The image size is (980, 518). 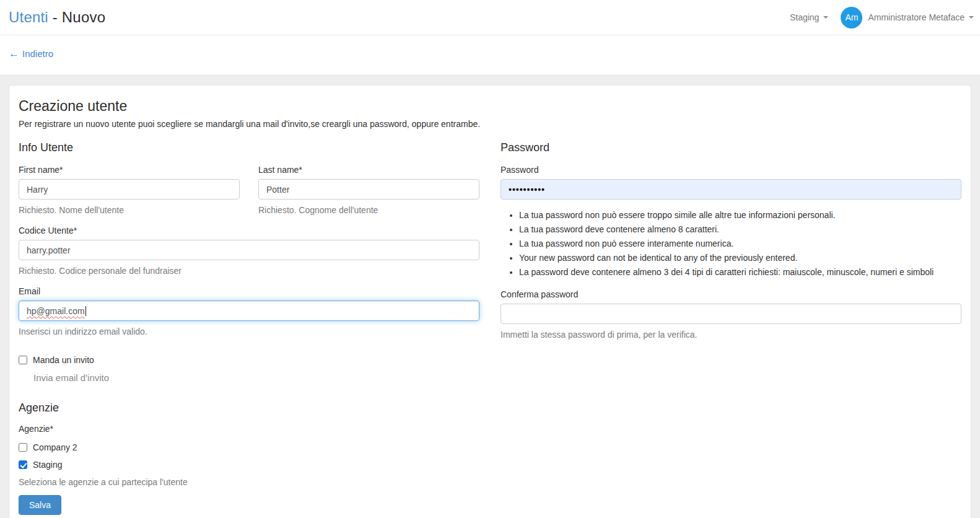 What do you see at coordinates (63, 360) in the screenshot?
I see `invite-checkbox-label: Manda un invito` at bounding box center [63, 360].